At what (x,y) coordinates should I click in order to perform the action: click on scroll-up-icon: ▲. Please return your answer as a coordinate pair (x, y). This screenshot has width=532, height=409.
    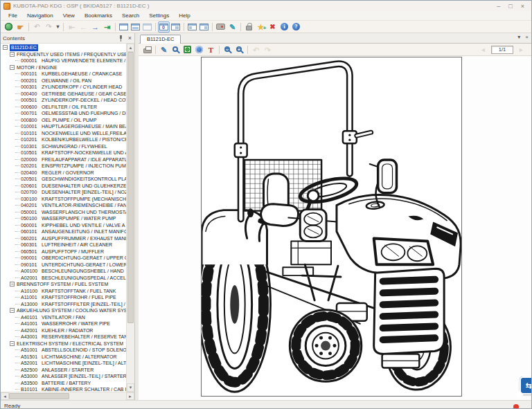
    Looking at the image, I should click on (130, 48).